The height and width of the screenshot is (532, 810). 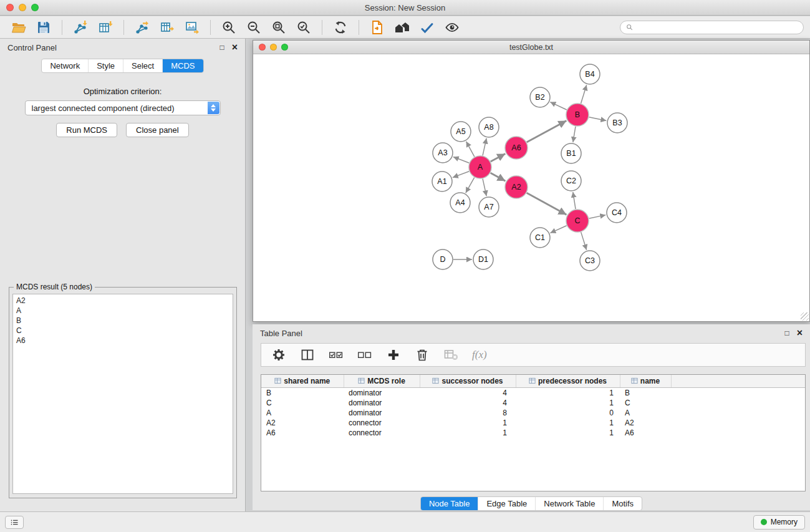 I want to click on network-edge-B-B1, so click(x=574, y=135).